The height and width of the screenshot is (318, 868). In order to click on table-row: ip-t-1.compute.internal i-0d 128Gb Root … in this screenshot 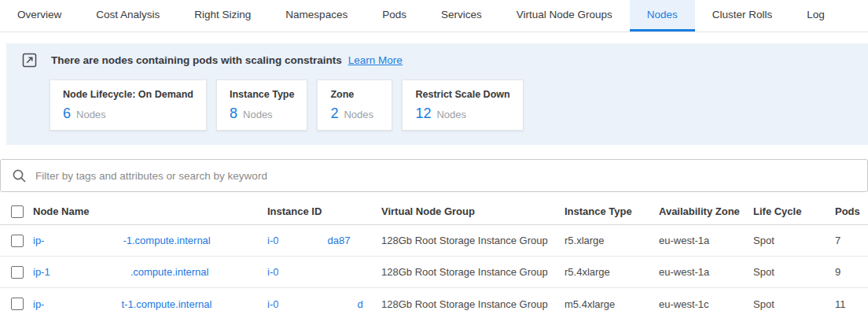, I will do `click(434, 303)`.